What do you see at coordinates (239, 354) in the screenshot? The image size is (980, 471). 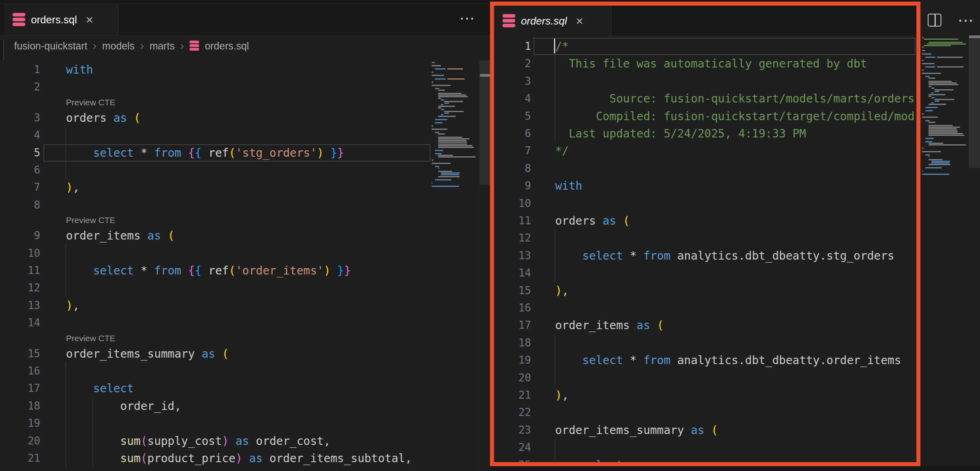 I see `code-line-15: 15order_items_summary as (` at bounding box center [239, 354].